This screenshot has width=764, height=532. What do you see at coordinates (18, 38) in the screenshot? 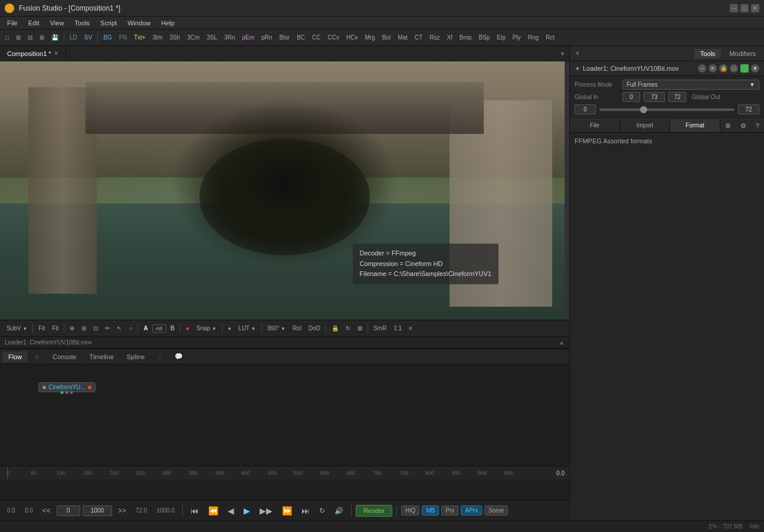
I see `tb-grid1: ⊞` at bounding box center [18, 38].